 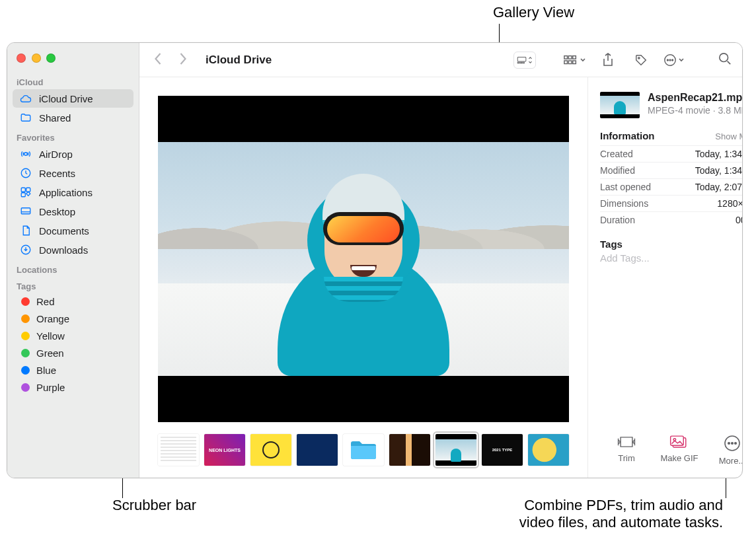 What do you see at coordinates (155, 505) in the screenshot?
I see `callout-scrubber-bar: Scrubber bar` at bounding box center [155, 505].